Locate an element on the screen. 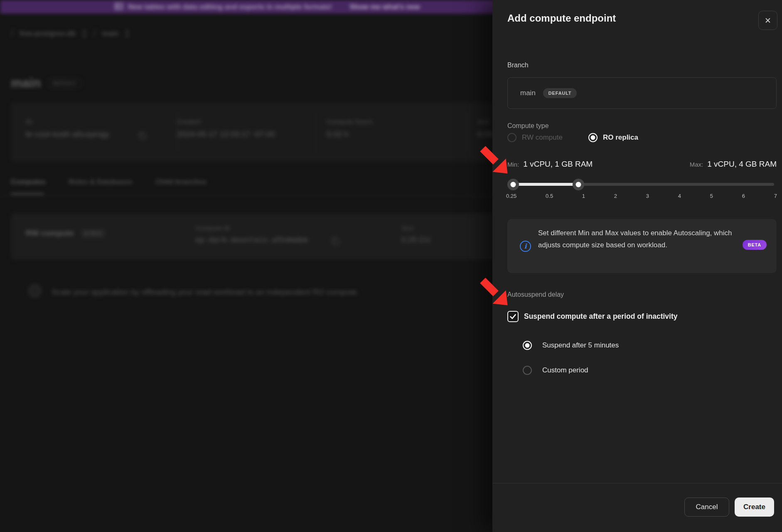 The image size is (782, 532). tab-roles-databases: Roles & Databases is located at coordinates (101, 182).